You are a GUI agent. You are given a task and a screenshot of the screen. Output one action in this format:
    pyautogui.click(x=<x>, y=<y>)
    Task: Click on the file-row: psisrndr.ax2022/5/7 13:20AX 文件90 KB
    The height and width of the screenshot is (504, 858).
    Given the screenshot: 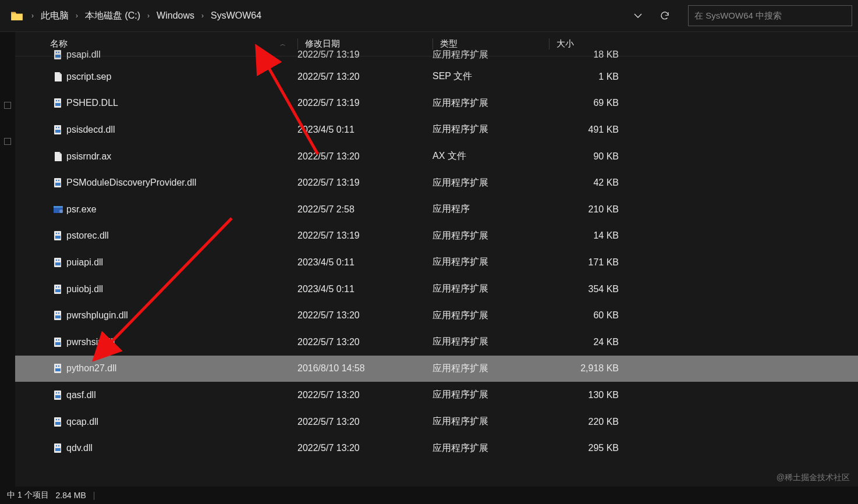 What is the action you would take?
    pyautogui.click(x=437, y=157)
    